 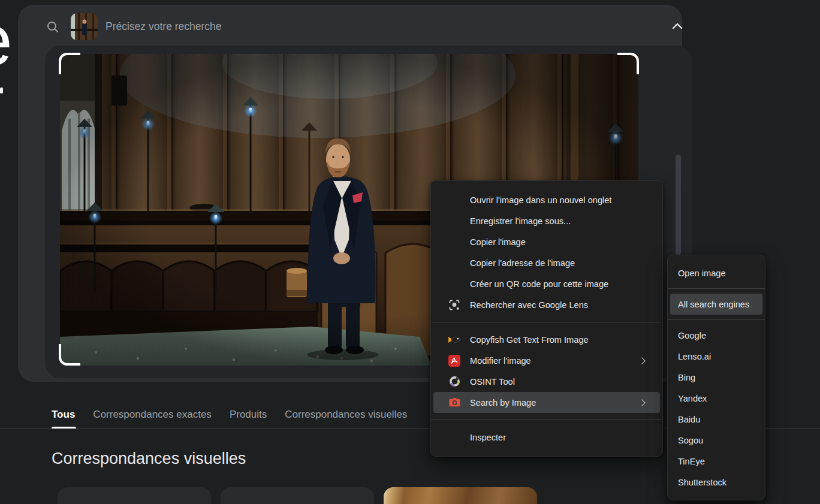 What do you see at coordinates (84, 26) in the screenshot?
I see `query-image-thumbnail` at bounding box center [84, 26].